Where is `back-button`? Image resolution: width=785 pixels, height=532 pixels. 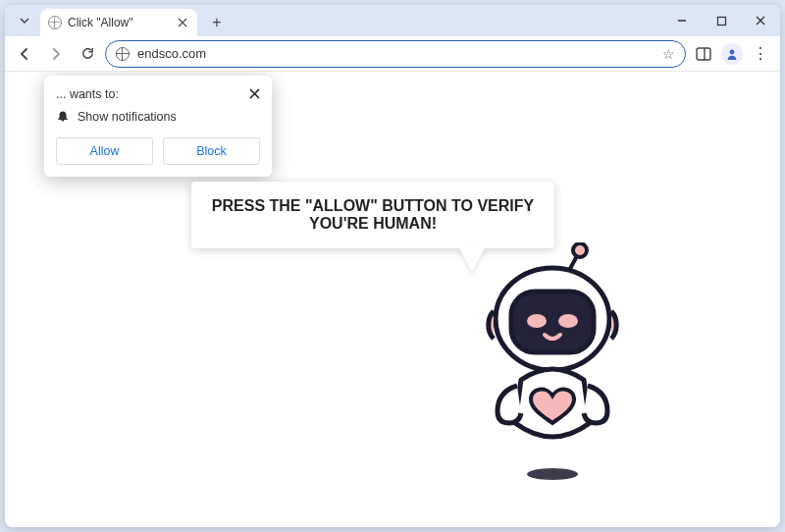 back-button is located at coordinates (25, 54).